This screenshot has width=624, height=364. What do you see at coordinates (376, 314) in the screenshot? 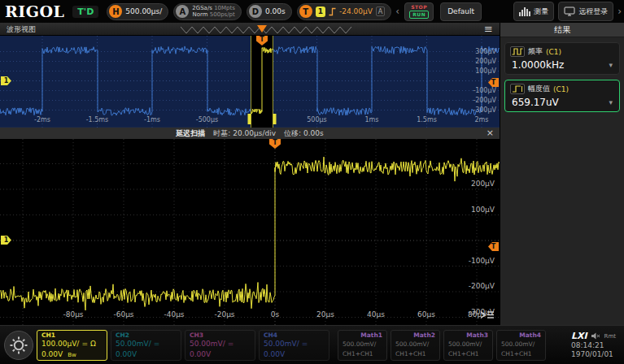
I see `axis-label: 40µs` at bounding box center [376, 314].